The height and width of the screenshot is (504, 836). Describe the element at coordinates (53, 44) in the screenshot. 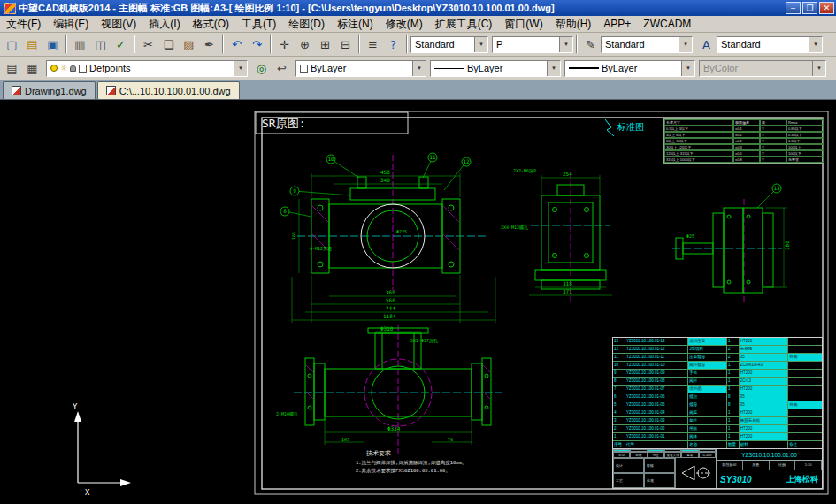

I see `save-icon: ▣` at that location.